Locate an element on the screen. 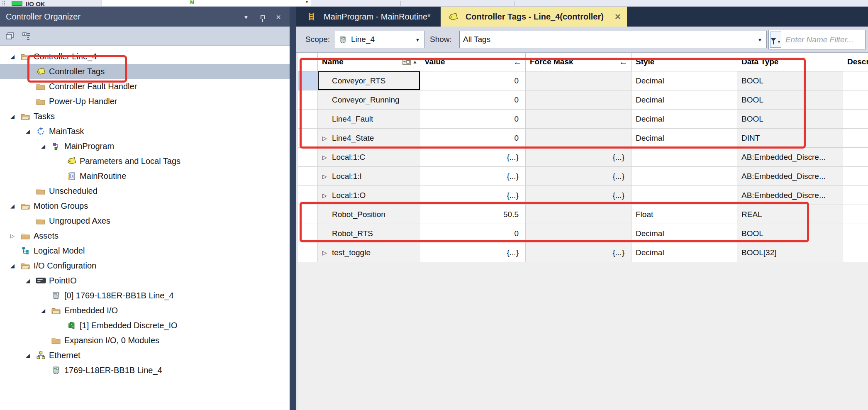  tag-name-cell: Robot_RTS is located at coordinates (369, 234).